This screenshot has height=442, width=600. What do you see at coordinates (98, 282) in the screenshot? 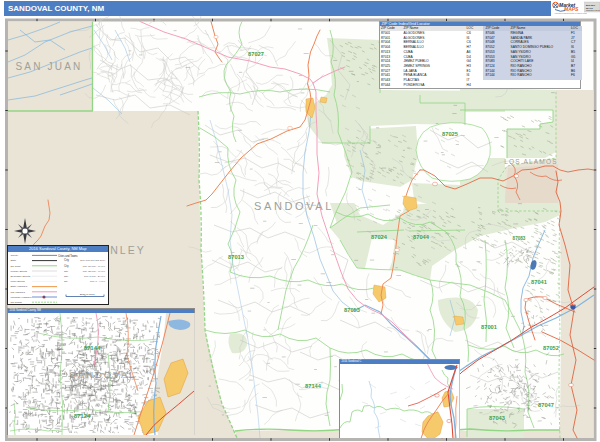
I see `svg-text: Pop. 0 - 4,999` at bounding box center [98, 282].